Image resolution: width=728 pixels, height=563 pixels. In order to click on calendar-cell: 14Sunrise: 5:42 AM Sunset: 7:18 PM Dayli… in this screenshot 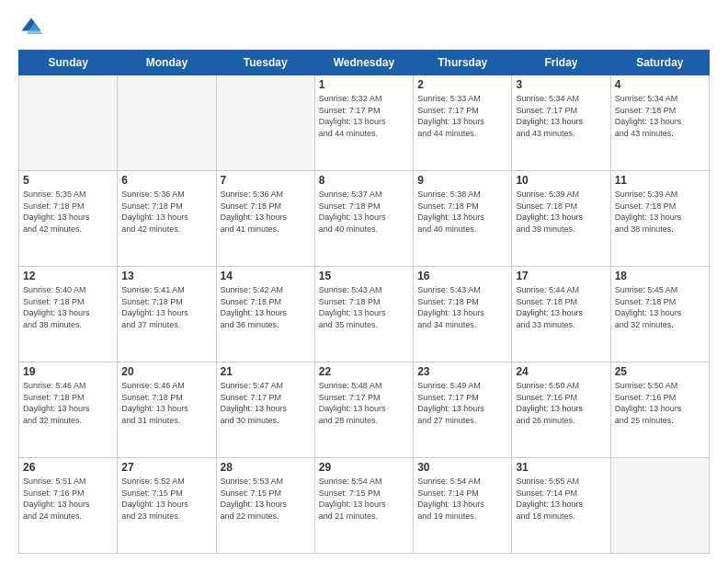, I will do `click(265, 315)`.